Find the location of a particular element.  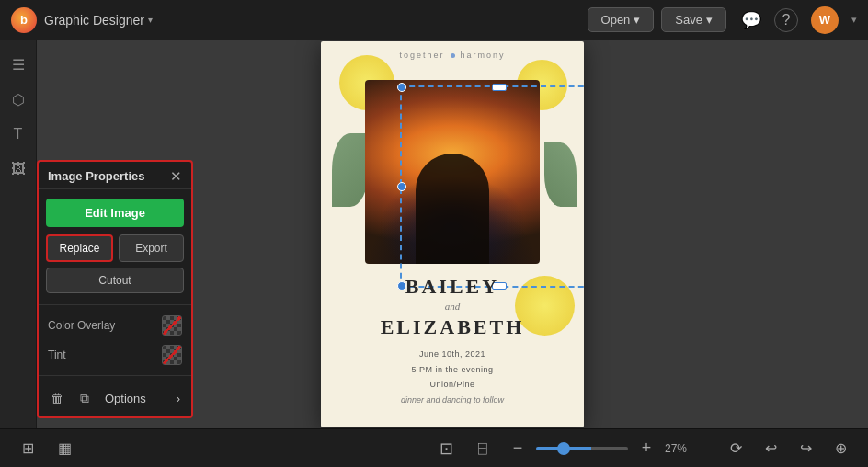

bottom-bar: ⊞ ▦ ⊡ ⌸ − + 27% ⟳ ↩ ↪ ⊕ is located at coordinates (434, 448).